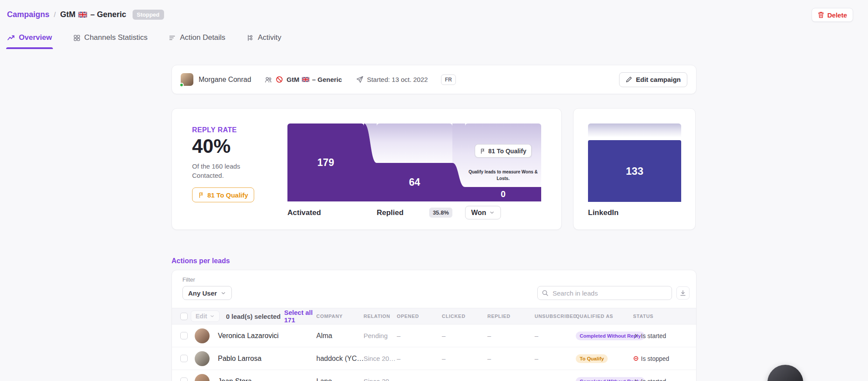 Image resolution: width=868 pixels, height=381 pixels. What do you see at coordinates (503, 151) in the screenshot?
I see `won-to-qualify-button: 81 To Qualify` at bounding box center [503, 151].